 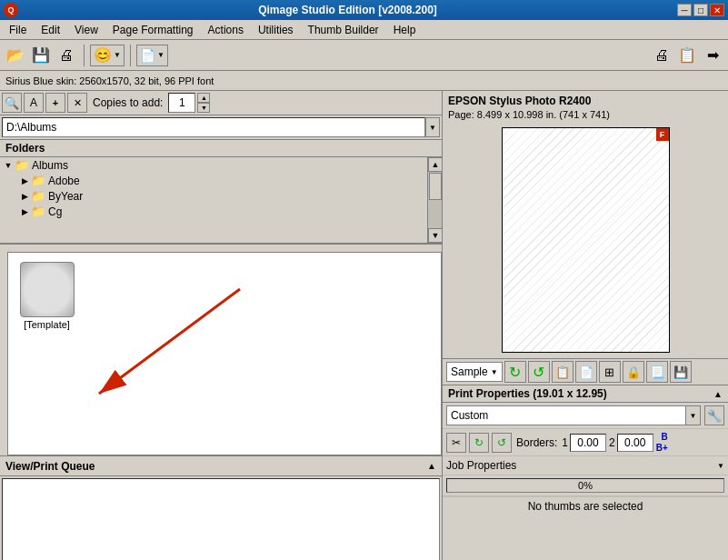 I want to click on job-props-dropdown: ▼, so click(x=721, y=465).